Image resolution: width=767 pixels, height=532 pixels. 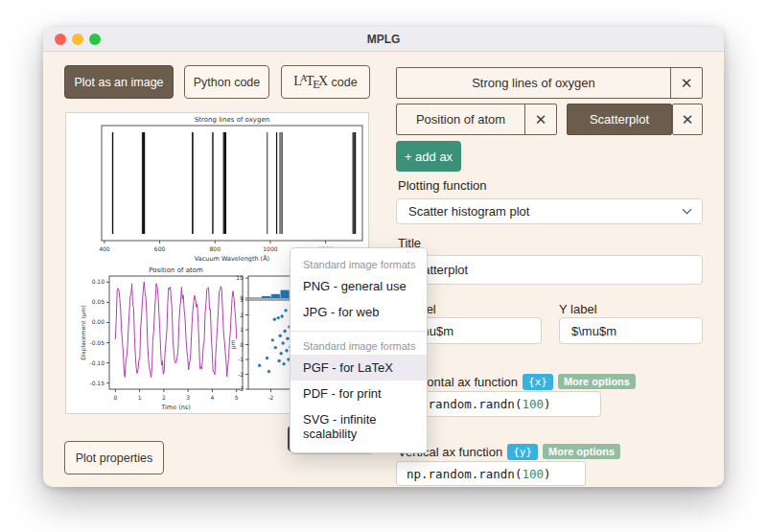 I want to click on titlebar: MPLG, so click(x=384, y=39).